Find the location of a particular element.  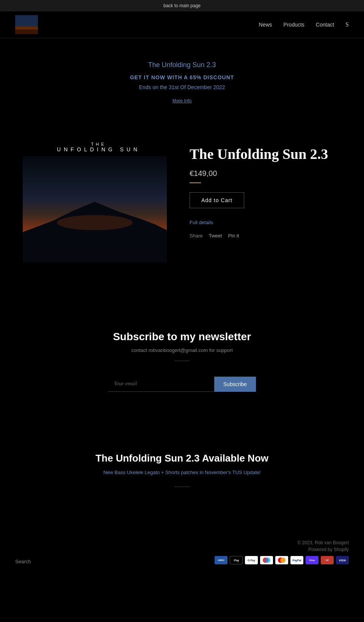

logo is located at coordinates (27, 25).